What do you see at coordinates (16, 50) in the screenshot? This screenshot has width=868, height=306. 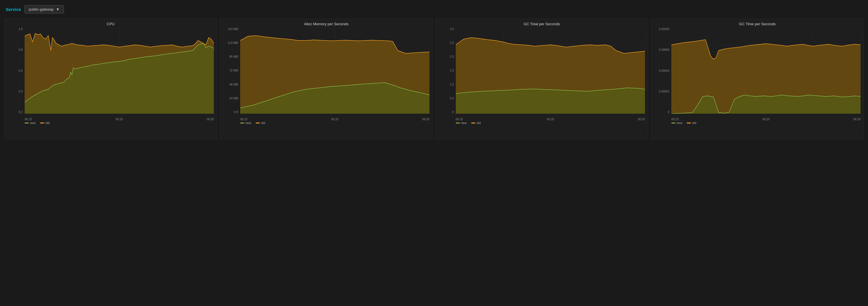 I see `y-axis-label: 0.8` at bounding box center [16, 50].